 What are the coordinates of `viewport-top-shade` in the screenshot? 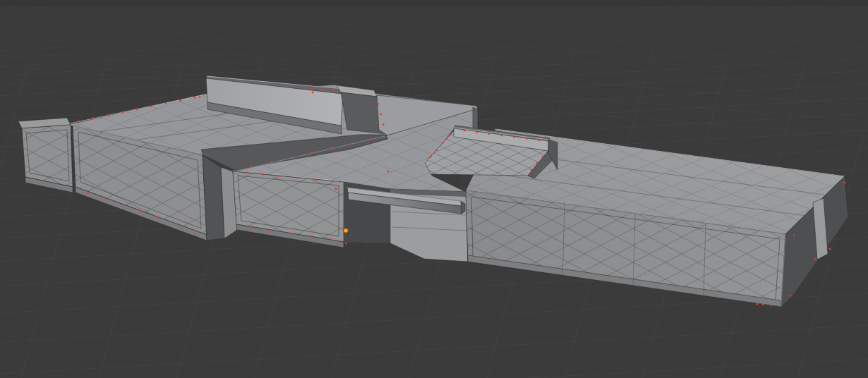 It's located at (434, 3).